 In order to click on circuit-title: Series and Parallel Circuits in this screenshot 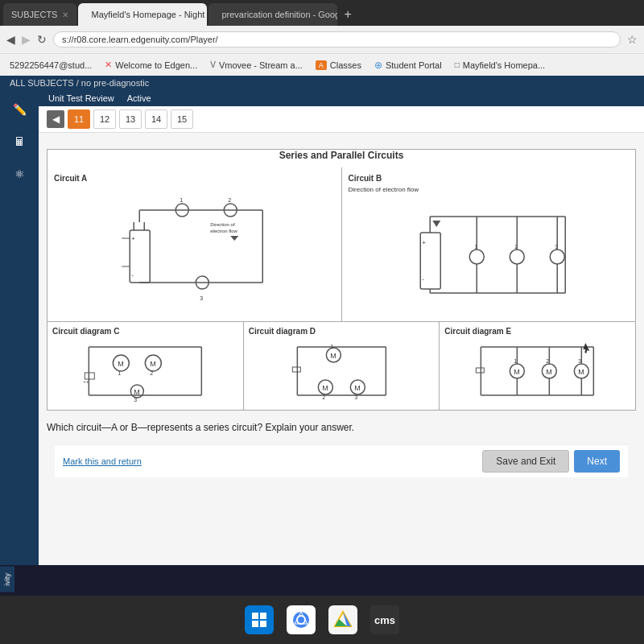, I will do `click(341, 155)`.